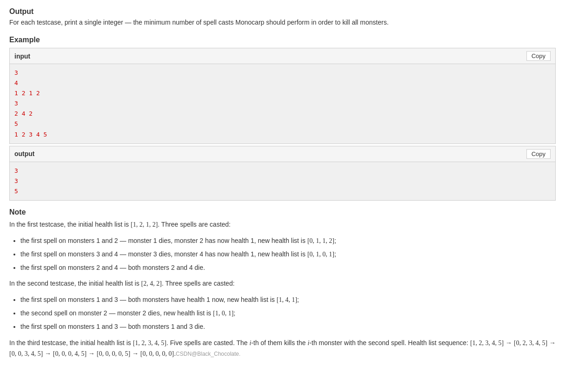  I want to click on input-line-4: 3, so click(282, 104).